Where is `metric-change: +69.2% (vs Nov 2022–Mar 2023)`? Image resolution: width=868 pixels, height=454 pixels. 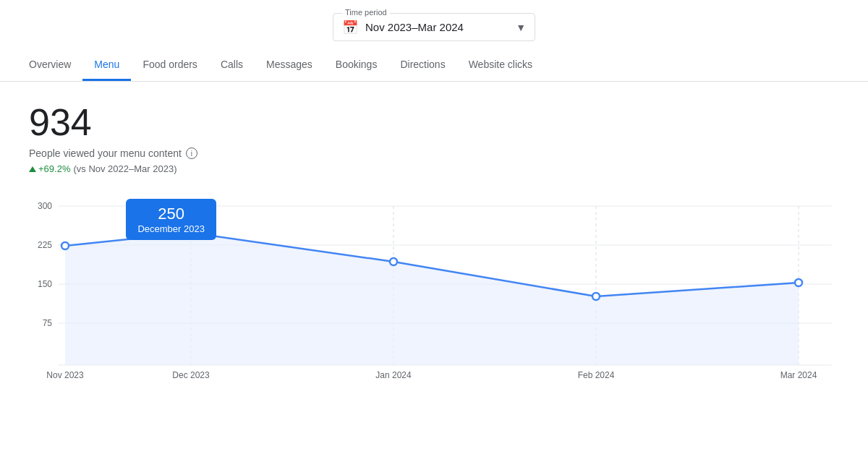 metric-change: +69.2% (vs Nov 2022–Mar 2023) is located at coordinates (434, 169).